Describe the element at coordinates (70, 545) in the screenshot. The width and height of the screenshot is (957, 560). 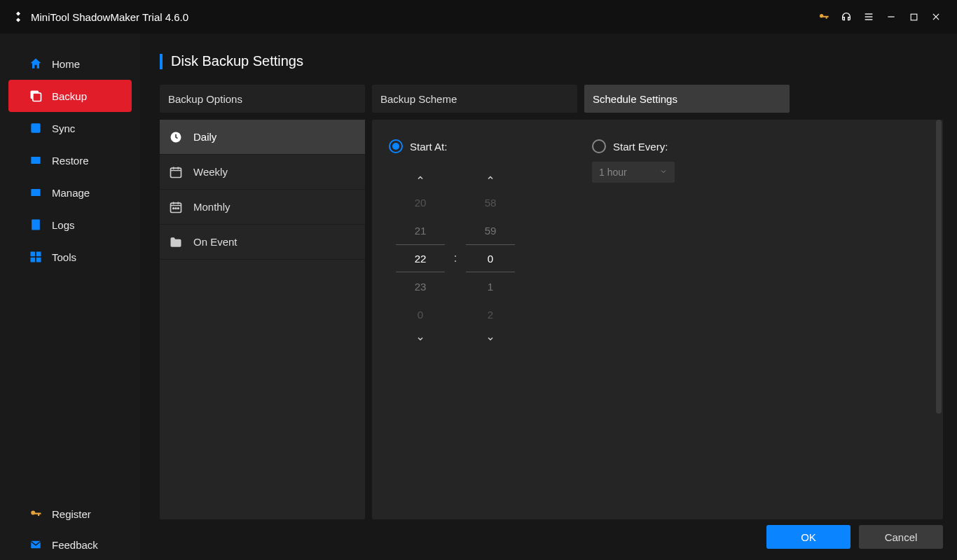
I see `sidebar-item-feedback: Feedback` at that location.